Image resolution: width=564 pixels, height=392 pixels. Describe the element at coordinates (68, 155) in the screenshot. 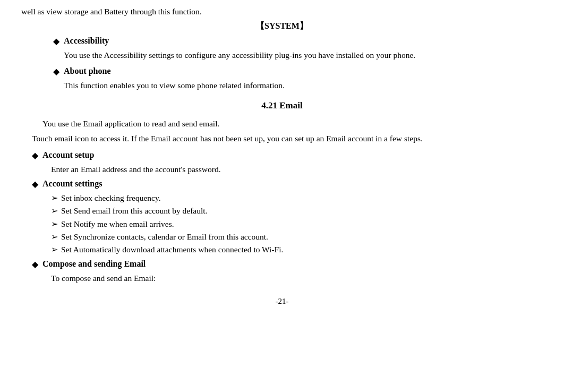

I see `account-setup-title: Account setup` at that location.